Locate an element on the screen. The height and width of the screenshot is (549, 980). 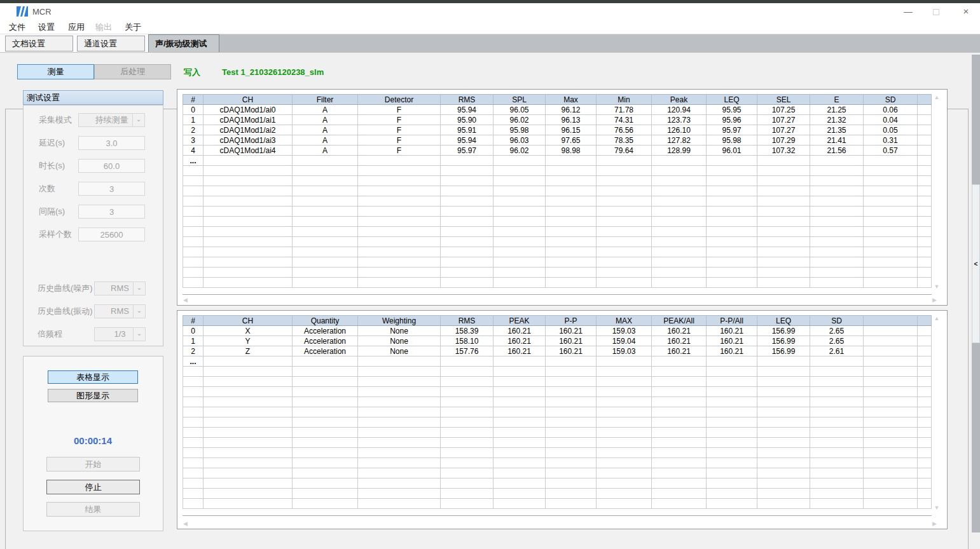
column-header: Weighting is located at coordinates (399, 321).